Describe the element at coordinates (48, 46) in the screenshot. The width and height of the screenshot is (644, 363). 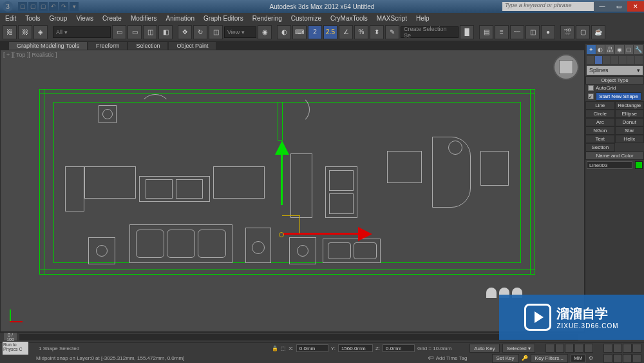
I see `tab-graphite: Graphite Modeling Tools` at that location.